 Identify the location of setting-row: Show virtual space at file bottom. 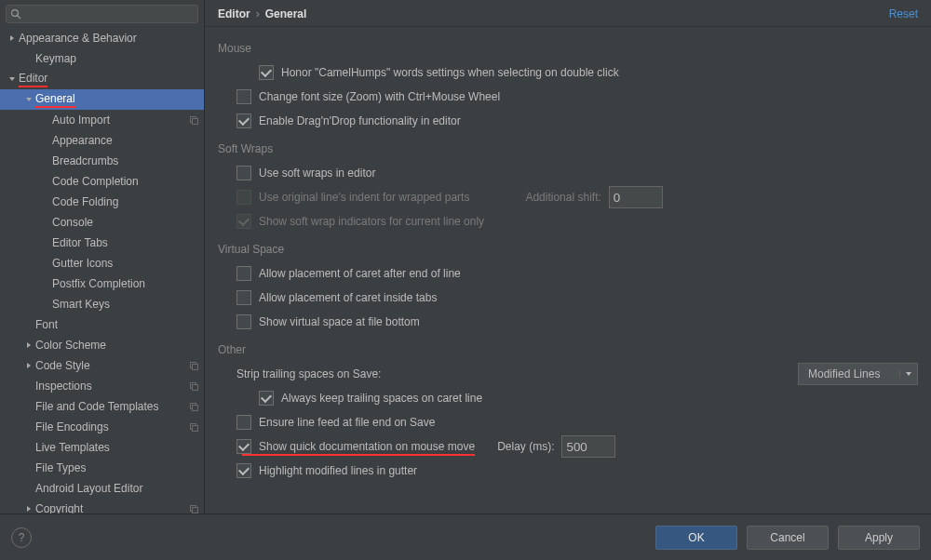
(568, 322).